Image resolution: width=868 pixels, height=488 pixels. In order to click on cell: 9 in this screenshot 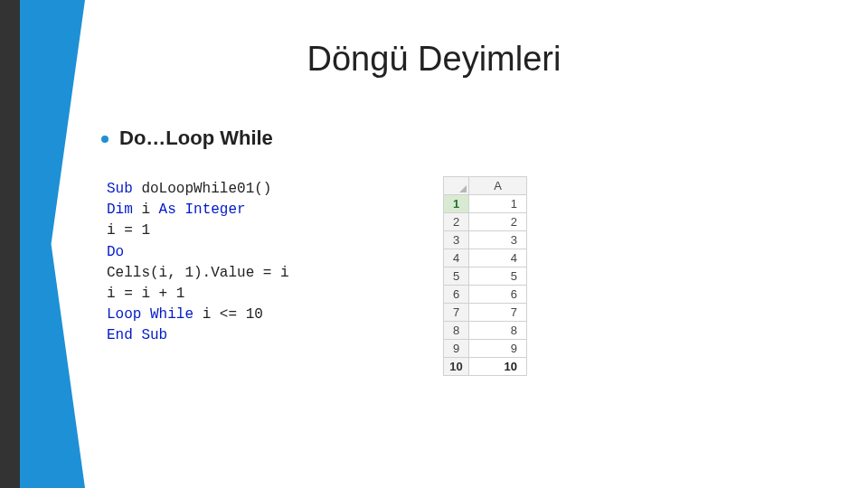, I will do `click(498, 349)`.